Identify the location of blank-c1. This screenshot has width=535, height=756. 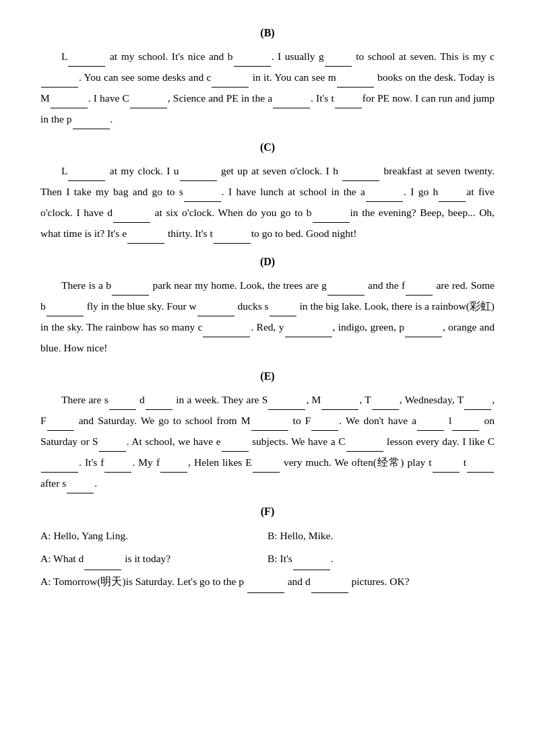
(86, 180).